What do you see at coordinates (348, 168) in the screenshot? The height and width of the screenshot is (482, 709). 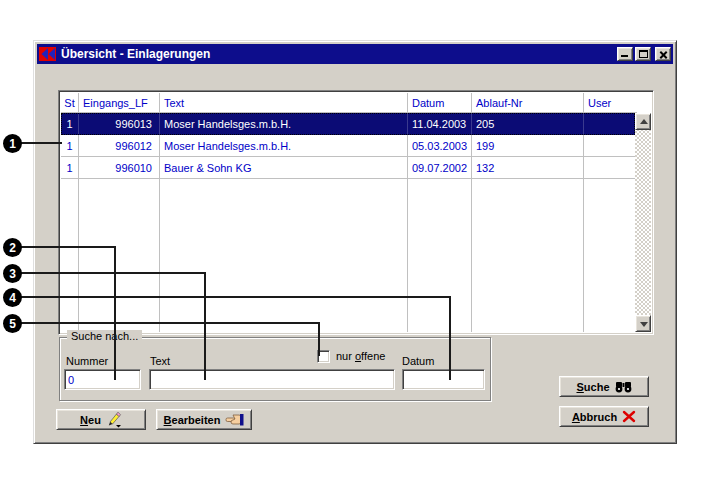 I see `table-row: 1 996010 Bauer & Sohn KG 09.07.2002 132` at bounding box center [348, 168].